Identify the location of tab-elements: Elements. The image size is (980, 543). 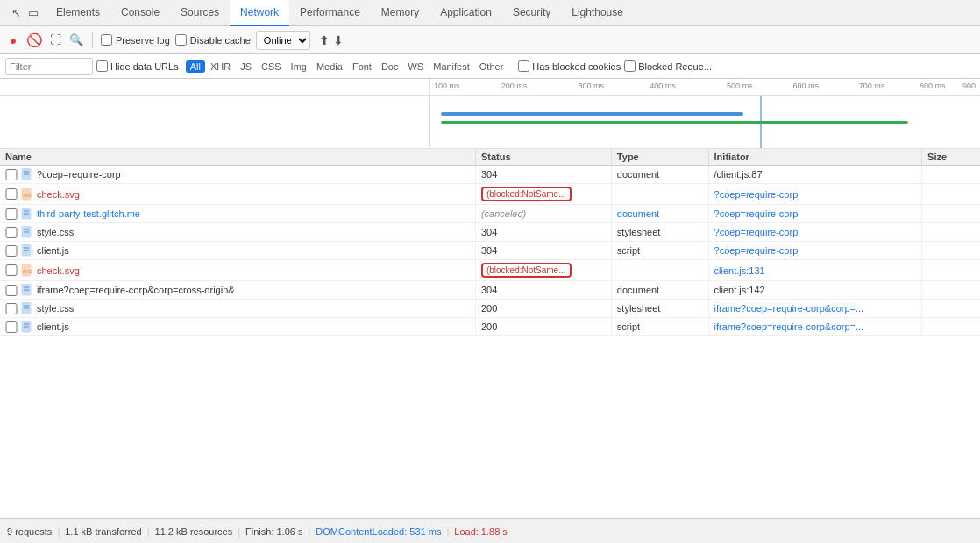
(78, 13).